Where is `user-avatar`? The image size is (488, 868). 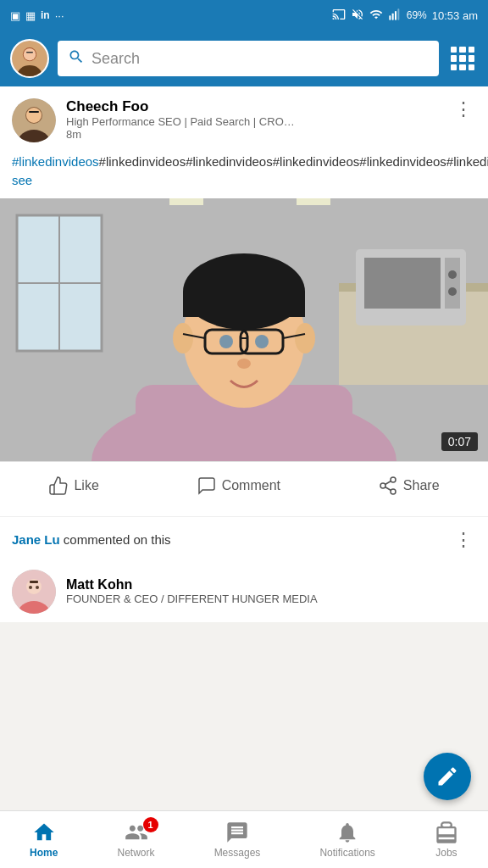 user-avatar is located at coordinates (30, 58).